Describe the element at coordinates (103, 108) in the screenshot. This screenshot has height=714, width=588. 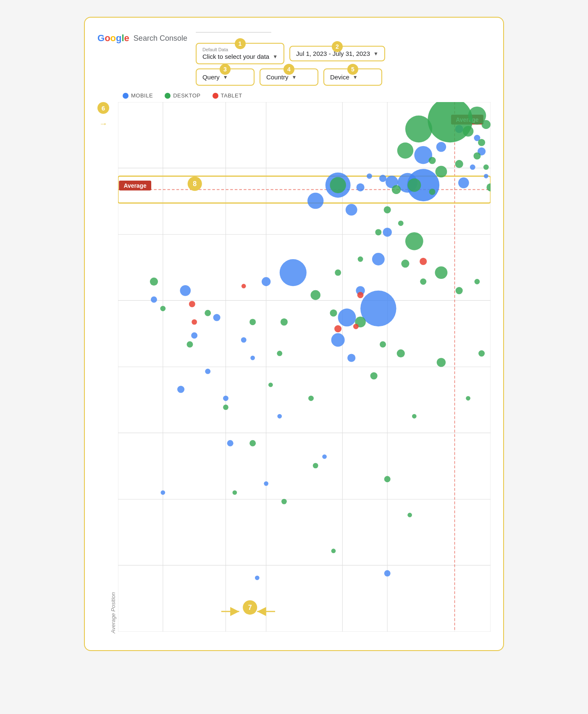
I see `badge-6-annot: 6` at that location.